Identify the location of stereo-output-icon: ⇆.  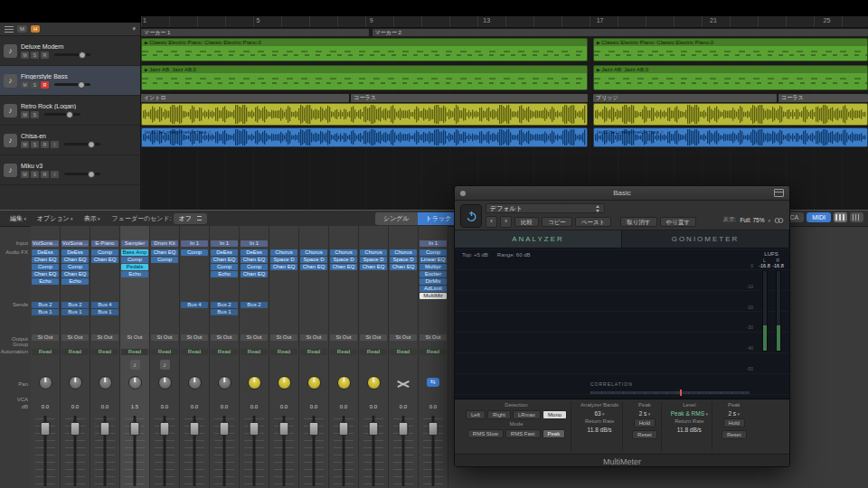
(433, 382).